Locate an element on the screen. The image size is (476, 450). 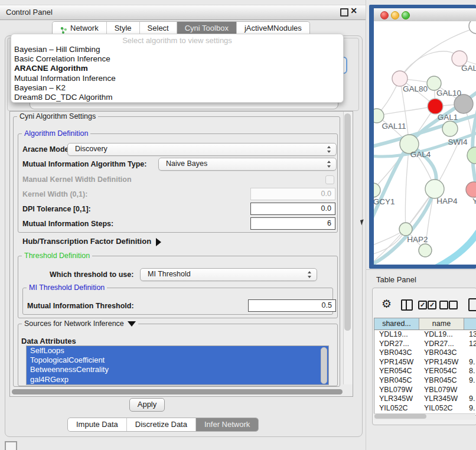
dpi-tolerance-field: 0.0 is located at coordinates (293, 209).